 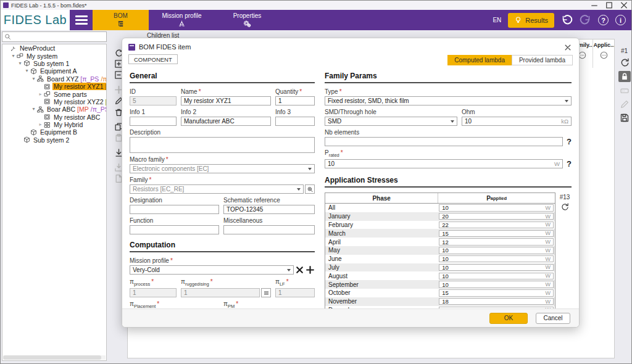 What do you see at coordinates (226, 121) in the screenshot?
I see `info2-input` at bounding box center [226, 121].